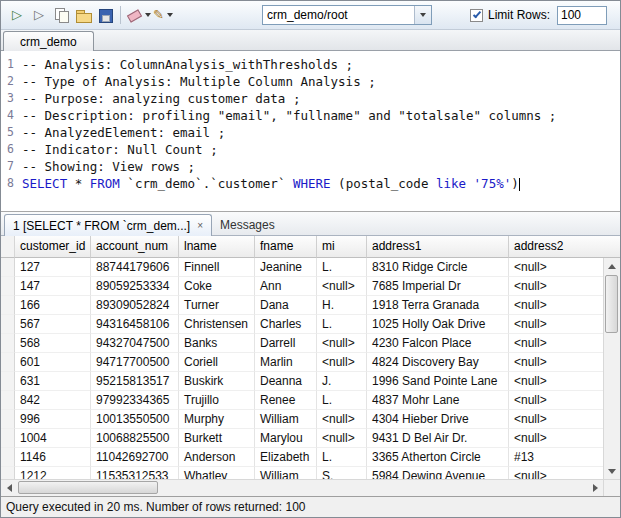 This screenshot has height=518, width=621. I want to click on code-text: -- Indicator: Null Count ;, so click(120, 150).